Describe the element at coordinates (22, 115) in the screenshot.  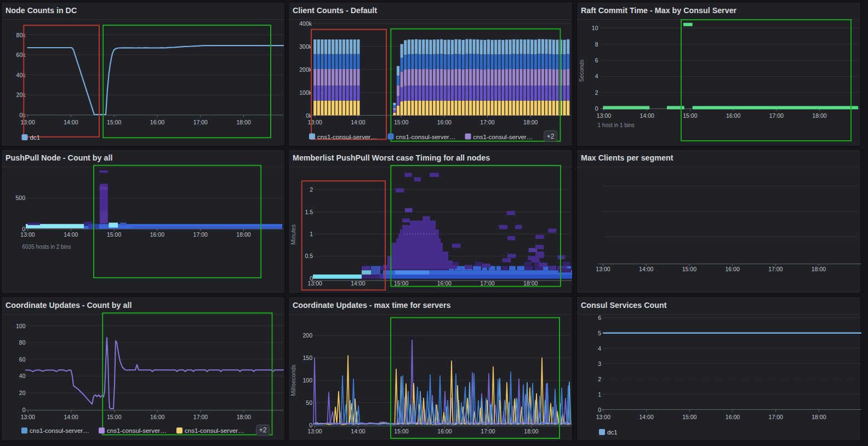
I see `svg-text: 0k` at that location.